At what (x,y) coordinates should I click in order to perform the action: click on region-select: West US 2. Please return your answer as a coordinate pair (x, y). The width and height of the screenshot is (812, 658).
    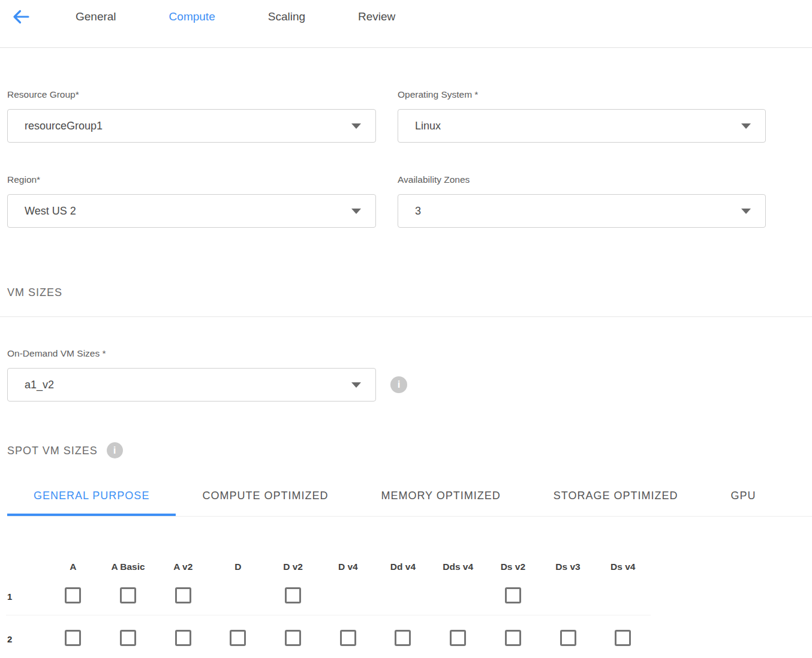
    Looking at the image, I should click on (192, 211).